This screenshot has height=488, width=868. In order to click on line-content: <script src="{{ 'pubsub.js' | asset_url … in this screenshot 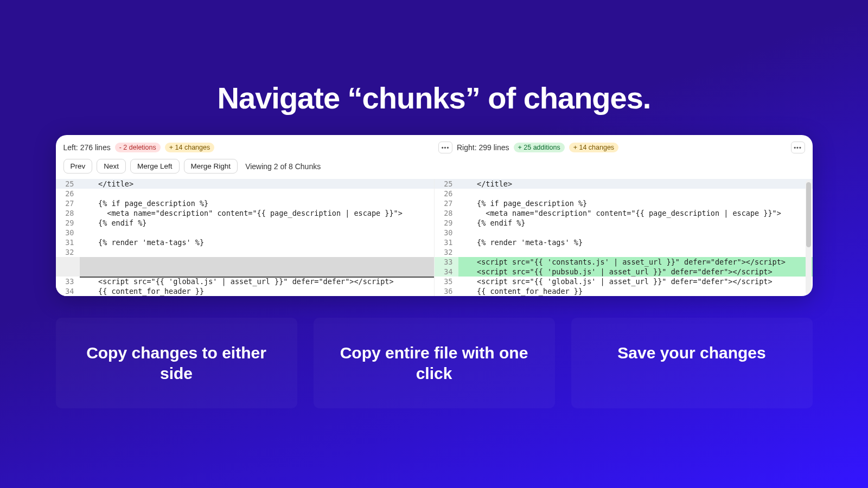, I will do `click(636, 272)`.